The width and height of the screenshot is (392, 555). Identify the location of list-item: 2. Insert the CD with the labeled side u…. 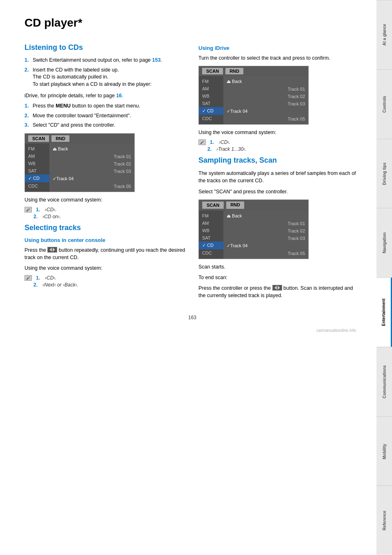
(105, 78).